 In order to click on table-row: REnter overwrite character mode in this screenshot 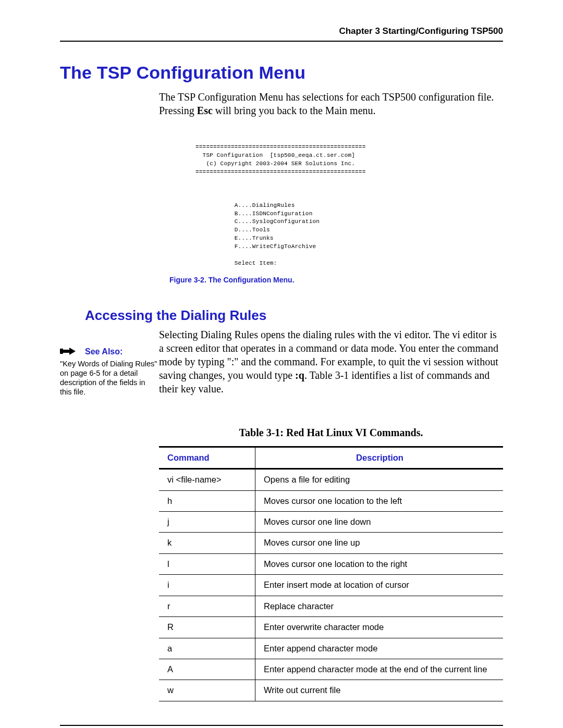, I will do `click(331, 627)`.